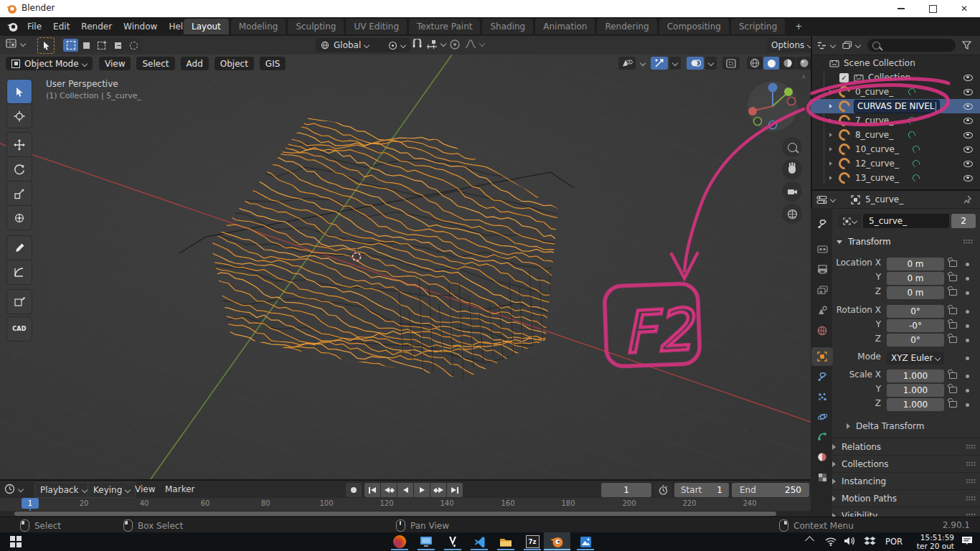 Image resolution: width=980 pixels, height=551 pixels. Describe the element at coordinates (426, 542) in the screenshot. I see `taskbar-remote-desktop-icon` at that location.